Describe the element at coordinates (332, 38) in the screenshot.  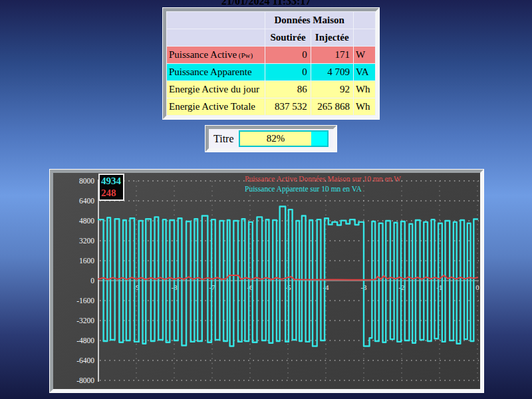
I see `col-header-injectee: Injectée` at that location.